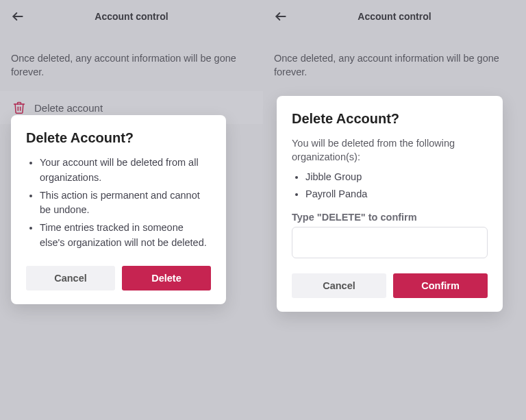 The width and height of the screenshot is (526, 420). Describe the element at coordinates (397, 195) in the screenshot. I see `org-item-2: Payroll Panda` at that location.